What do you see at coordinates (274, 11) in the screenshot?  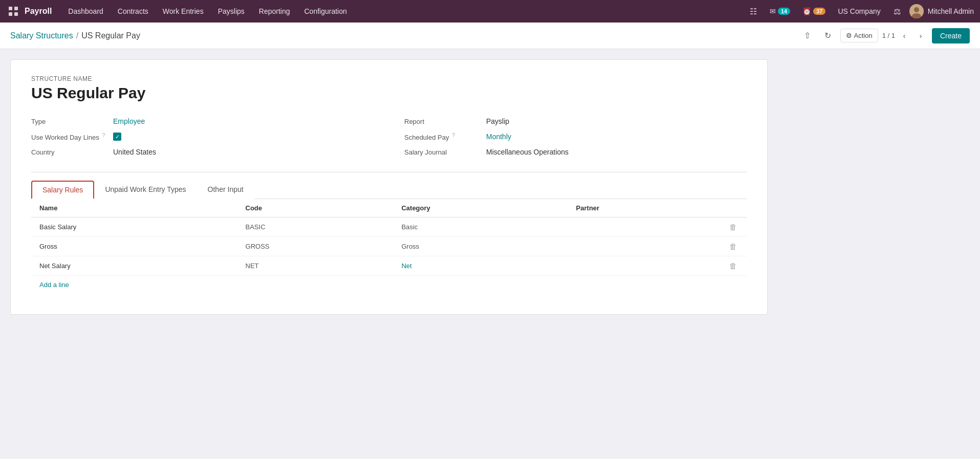 I see `nav-item-reporting: Reporting` at bounding box center [274, 11].